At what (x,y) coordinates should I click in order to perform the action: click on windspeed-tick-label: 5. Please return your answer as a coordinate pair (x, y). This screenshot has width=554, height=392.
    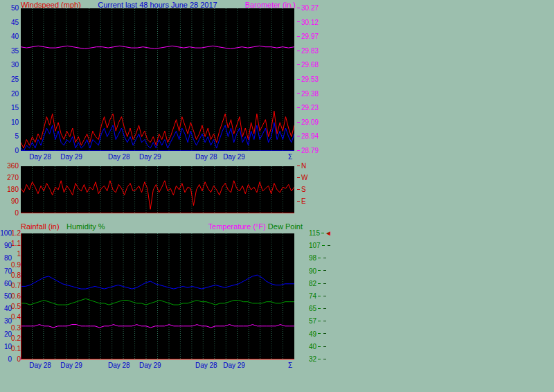
    Looking at the image, I should click on (10, 136).